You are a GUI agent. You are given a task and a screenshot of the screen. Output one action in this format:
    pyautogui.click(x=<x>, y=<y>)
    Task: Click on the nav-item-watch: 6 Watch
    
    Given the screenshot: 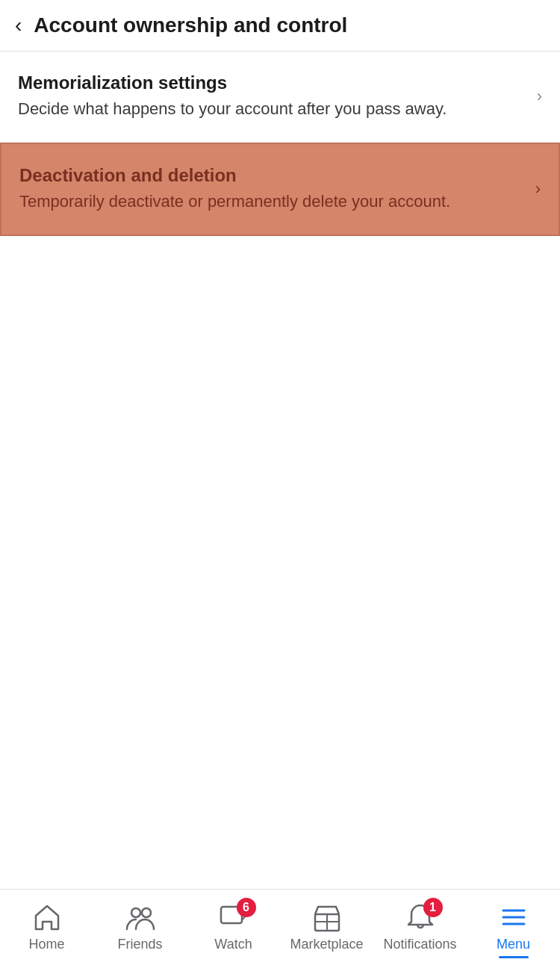 What is the action you would take?
    pyautogui.click(x=233, y=926)
    